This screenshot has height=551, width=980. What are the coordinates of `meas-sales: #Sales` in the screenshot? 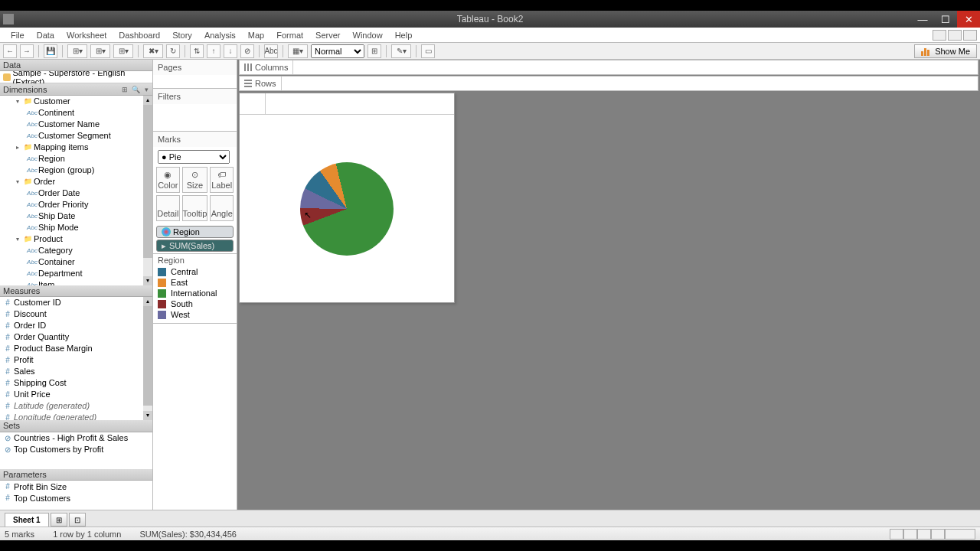 It's located at (77, 372).